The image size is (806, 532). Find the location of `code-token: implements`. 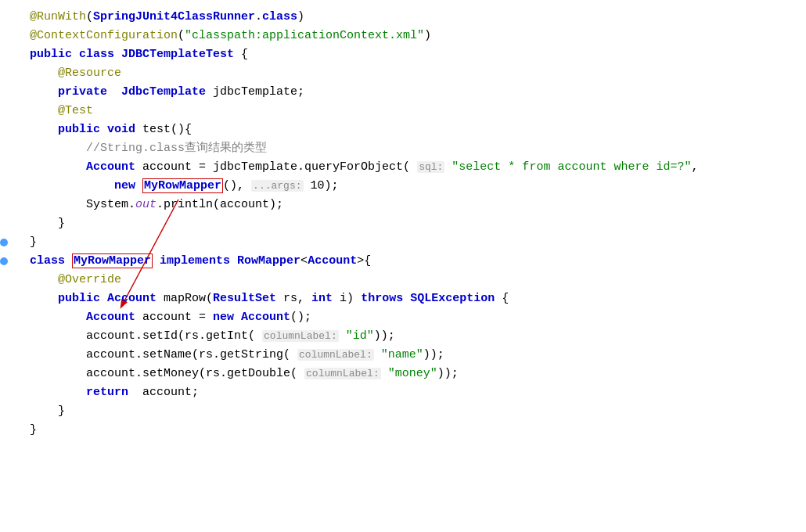

code-token: implements is located at coordinates (199, 261).